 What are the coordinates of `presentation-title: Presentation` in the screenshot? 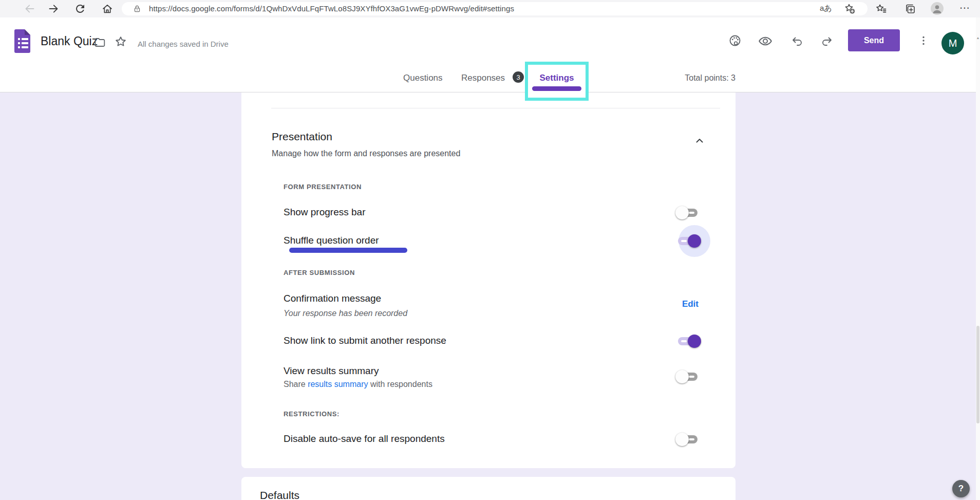 It's located at (302, 137).